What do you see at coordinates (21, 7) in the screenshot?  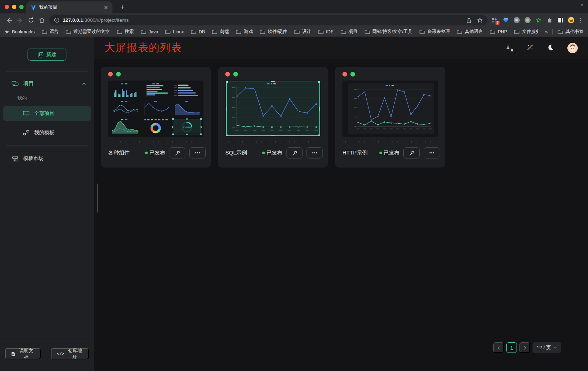 I see `zoom-window-button` at bounding box center [21, 7].